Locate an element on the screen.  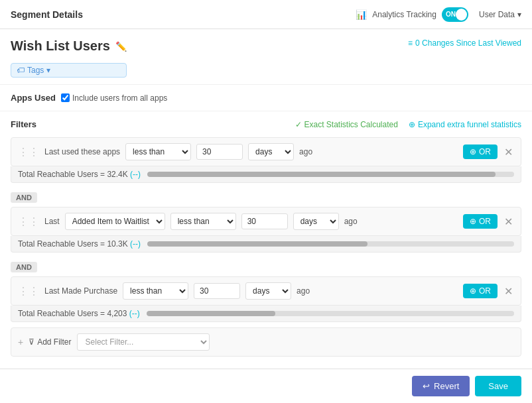
list-icon: ≡ is located at coordinates (410, 43).